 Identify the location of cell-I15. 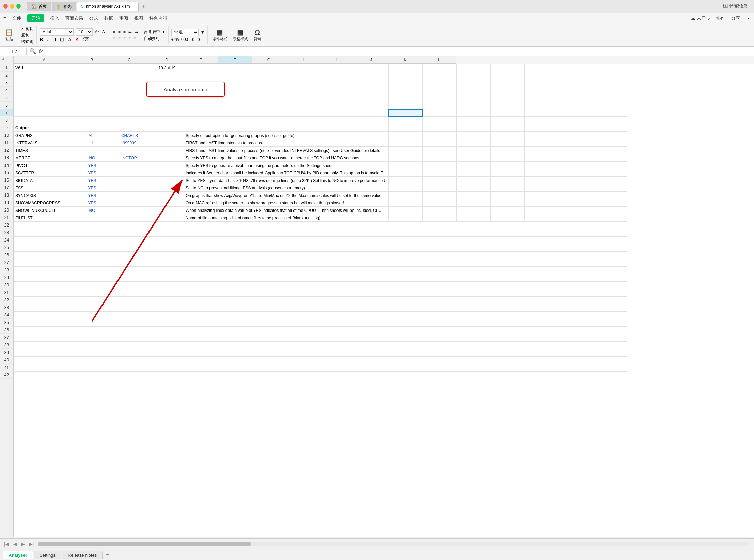
(508, 173).